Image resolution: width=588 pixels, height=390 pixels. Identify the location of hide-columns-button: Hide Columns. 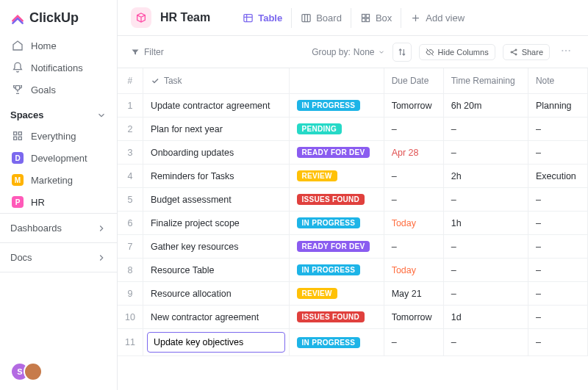
(457, 52).